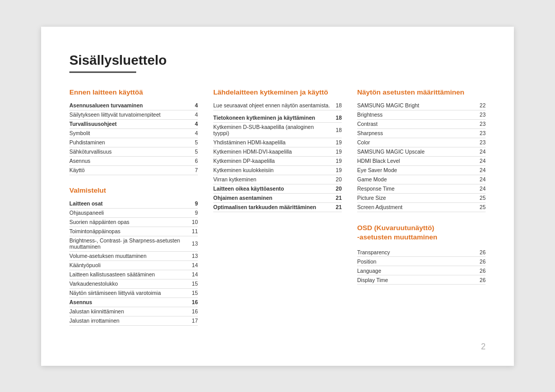 Image resolution: width=555 pixels, height=392 pixels. I want to click on row-label: Laitteen kallistusasteen säätäminen, so click(127, 274).